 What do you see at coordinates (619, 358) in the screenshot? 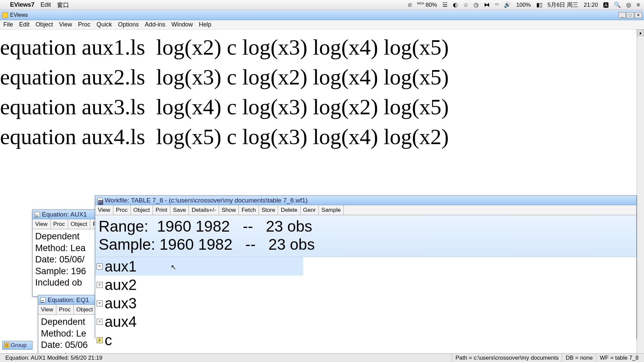
I see `status-wf: WF = table 7_8` at bounding box center [619, 358].